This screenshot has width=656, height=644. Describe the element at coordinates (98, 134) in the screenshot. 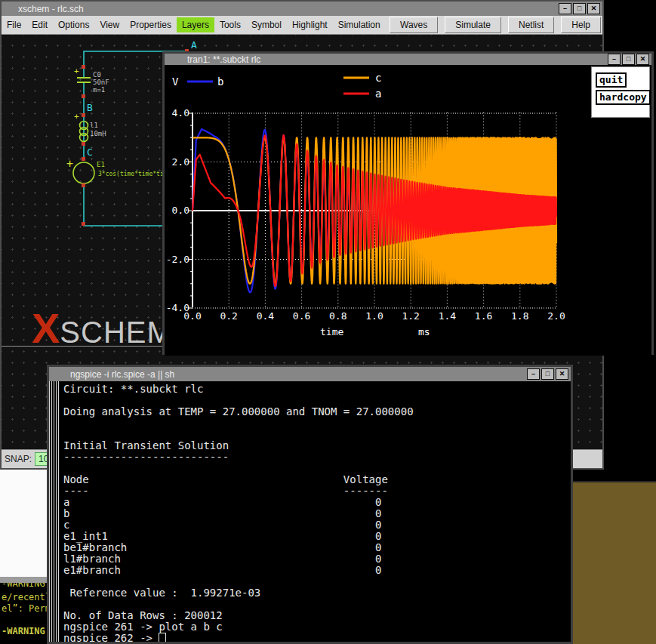

I see `component-value: 10mH` at that location.